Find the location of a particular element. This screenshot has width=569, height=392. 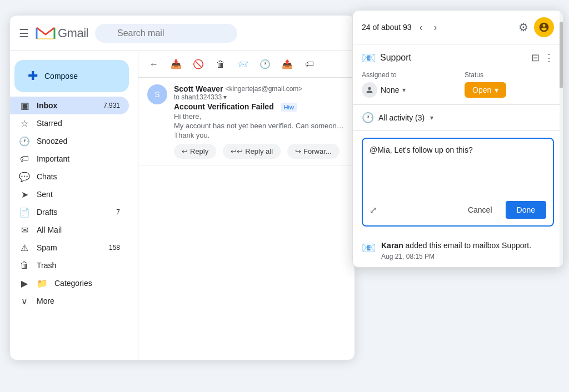

status-chevron-icon: ▾ is located at coordinates (497, 90).